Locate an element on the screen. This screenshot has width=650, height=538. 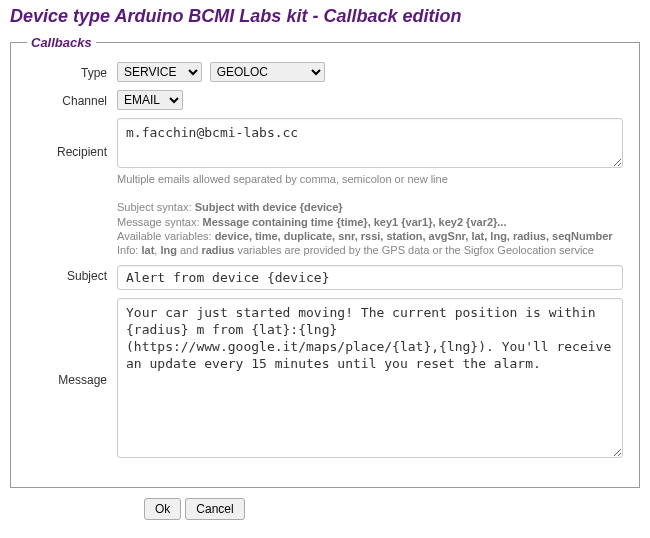
callbacks-legend: Callbacks is located at coordinates (62, 42).